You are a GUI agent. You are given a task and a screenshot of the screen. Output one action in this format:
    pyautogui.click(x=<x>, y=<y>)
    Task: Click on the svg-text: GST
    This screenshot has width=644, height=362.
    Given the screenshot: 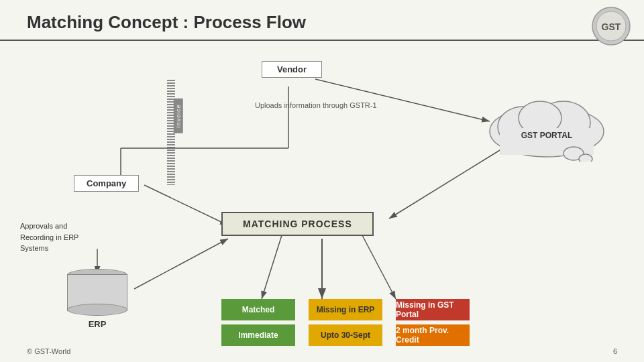 What is the action you would take?
    pyautogui.click(x=612, y=27)
    